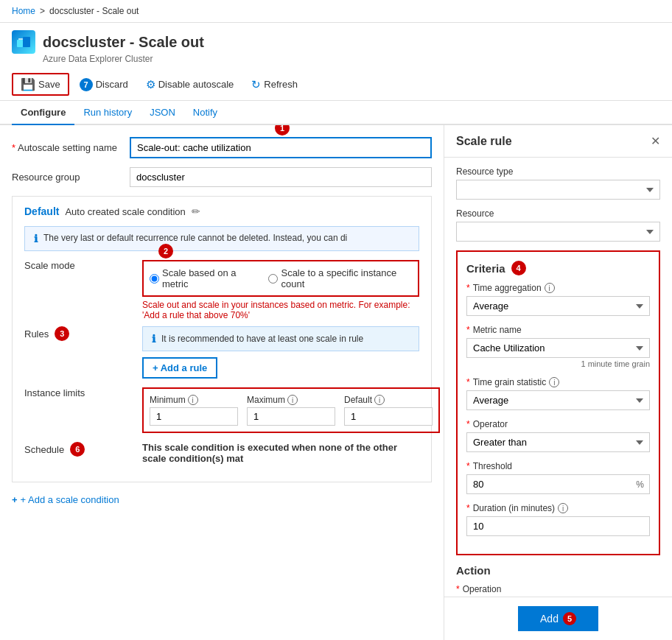 The image size is (672, 640). What do you see at coordinates (262, 339) in the screenshot?
I see `rules-info-text: It is recommended to have at least one s…` at bounding box center [262, 339].